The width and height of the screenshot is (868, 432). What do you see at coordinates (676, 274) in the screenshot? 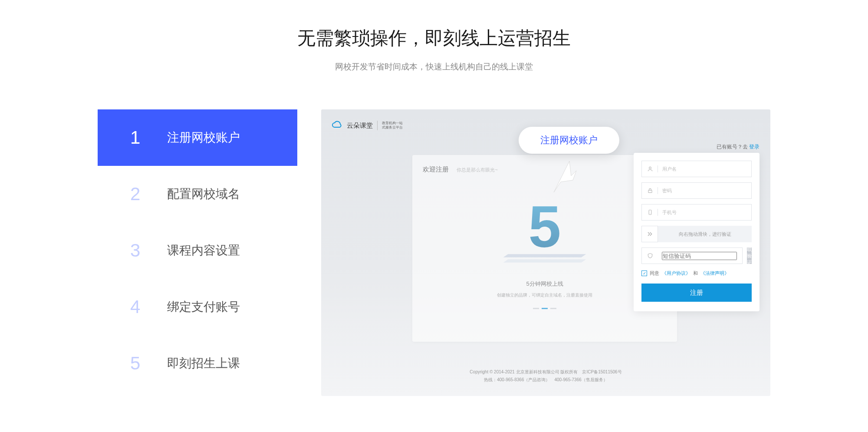
I see `user-agreement-link: 《用户协议》` at bounding box center [676, 274].